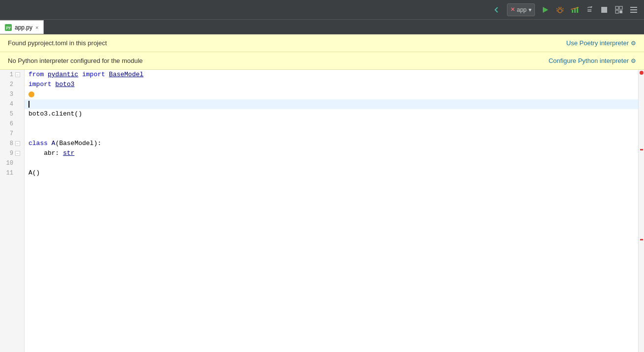 The image size is (644, 352). I want to click on fold-marker-9: −, so click(18, 153).